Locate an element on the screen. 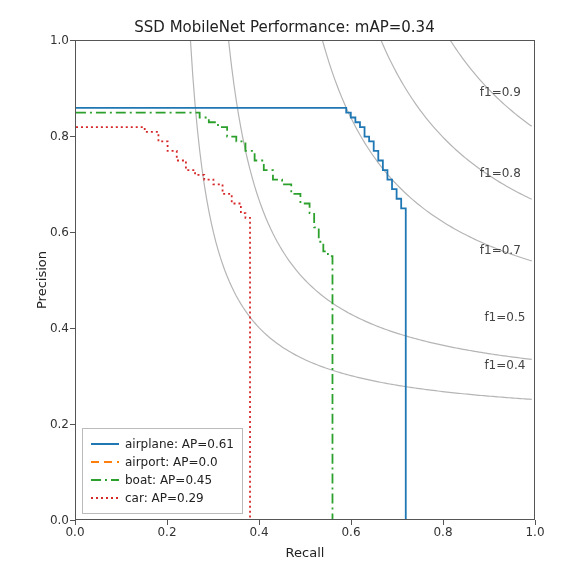 This screenshot has width=569, height=577. legend: airplane: AP=0.61airport: AP=0.0boat: AP… is located at coordinates (162, 471).